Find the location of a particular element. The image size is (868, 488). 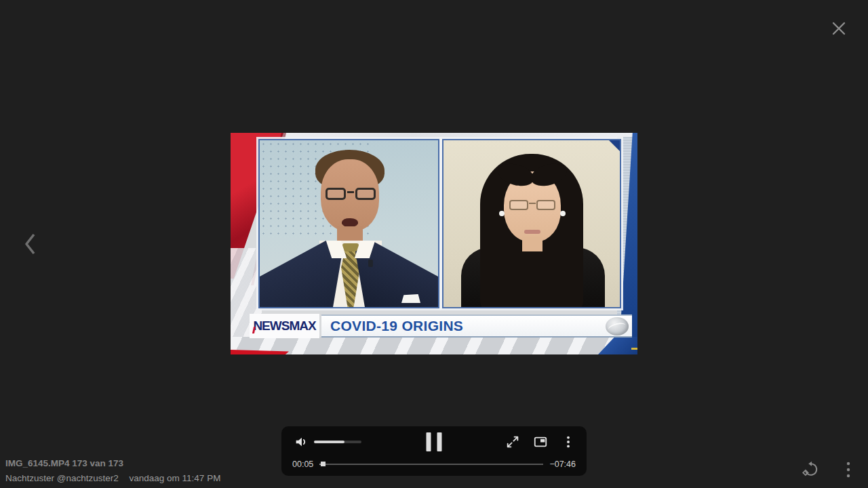

seek-row: 00:05 −07:46 is located at coordinates (434, 464).